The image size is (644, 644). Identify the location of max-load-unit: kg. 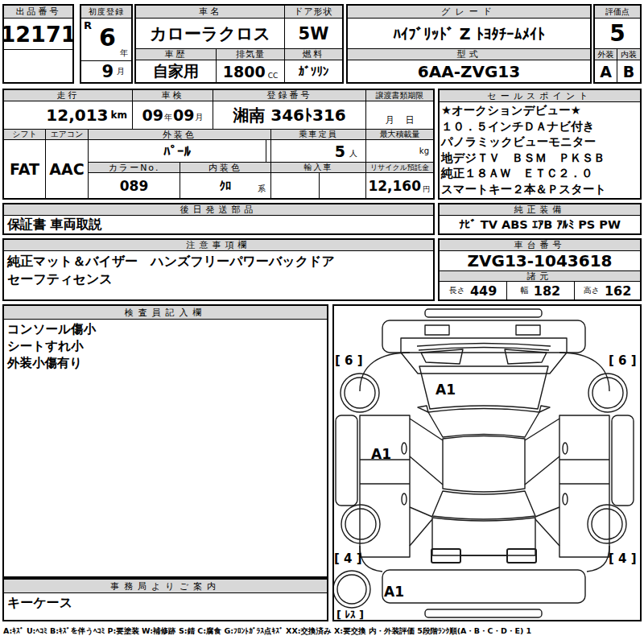
(424, 151).